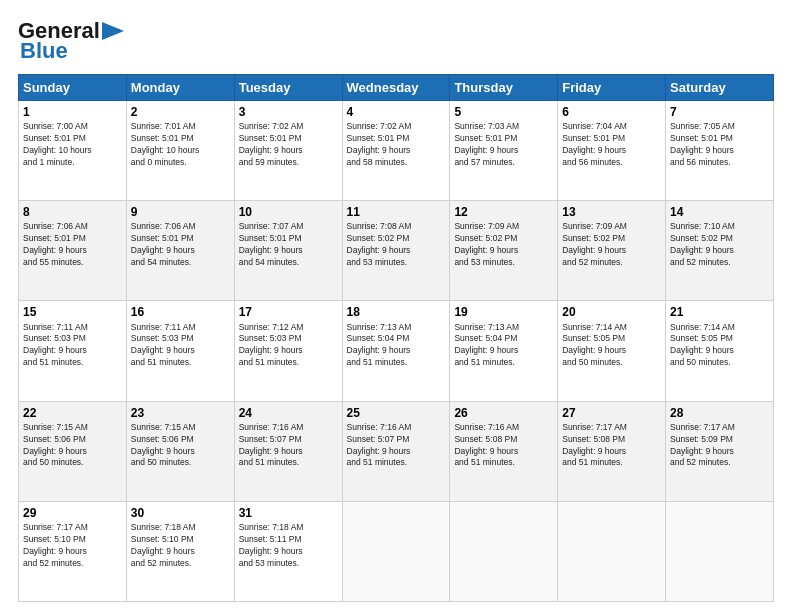 The width and height of the screenshot is (792, 612). I want to click on calendar-cell: 31Sunrise: 7:18 AMSunset: 5:11 PMDayligh…, so click(288, 551).